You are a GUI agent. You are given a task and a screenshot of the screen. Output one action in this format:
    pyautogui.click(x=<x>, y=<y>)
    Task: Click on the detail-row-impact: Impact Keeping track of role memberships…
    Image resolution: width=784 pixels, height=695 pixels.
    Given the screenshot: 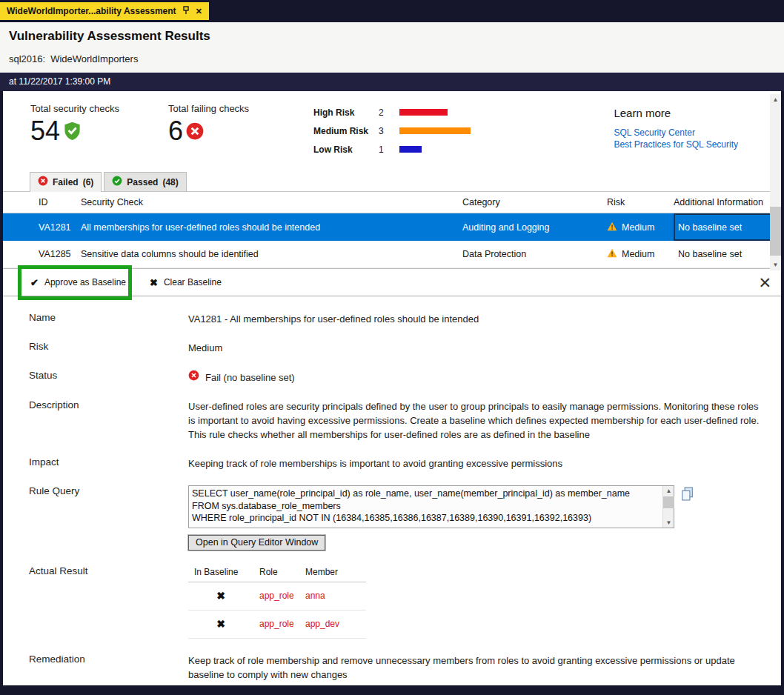 What is the action you would take?
    pyautogui.click(x=405, y=464)
    